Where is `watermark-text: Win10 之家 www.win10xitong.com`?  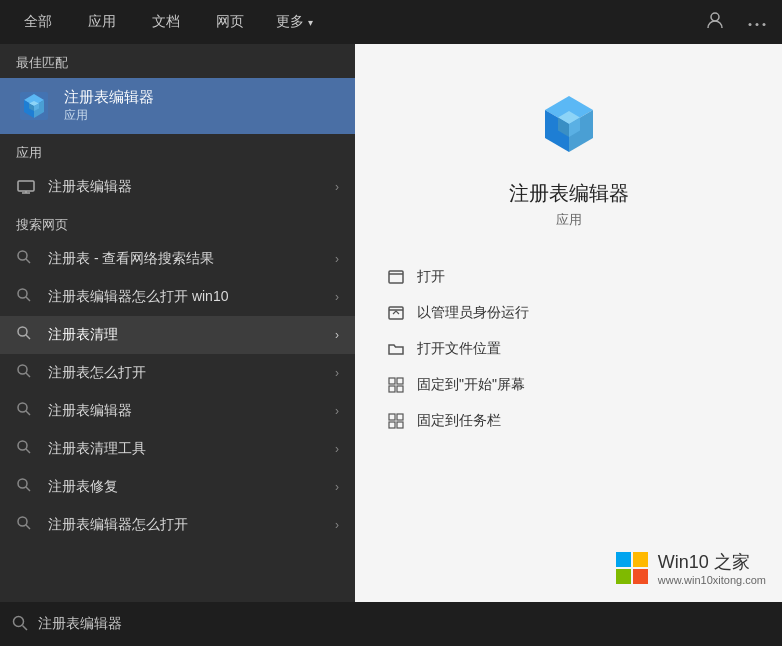
watermark-text: Win10 之家 www.win10xitong.com is located at coordinates (712, 568).